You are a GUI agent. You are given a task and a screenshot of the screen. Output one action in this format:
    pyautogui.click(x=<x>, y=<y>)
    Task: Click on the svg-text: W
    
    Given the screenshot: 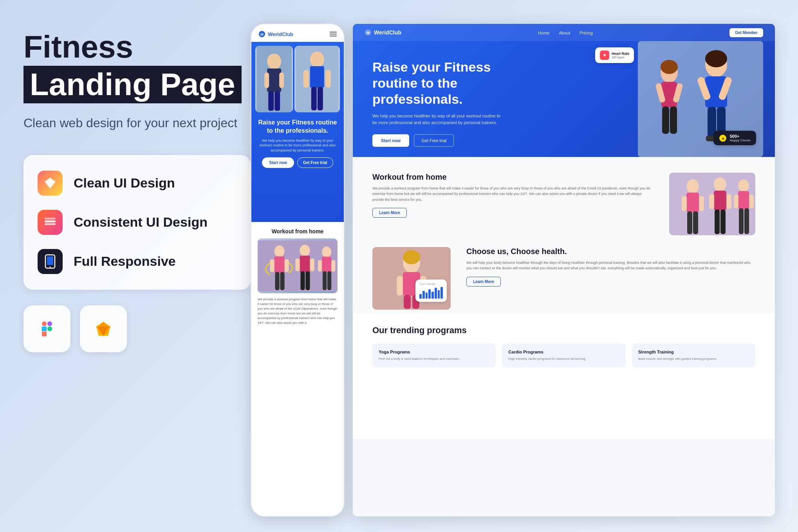 What is the action you would take?
    pyautogui.click(x=368, y=33)
    